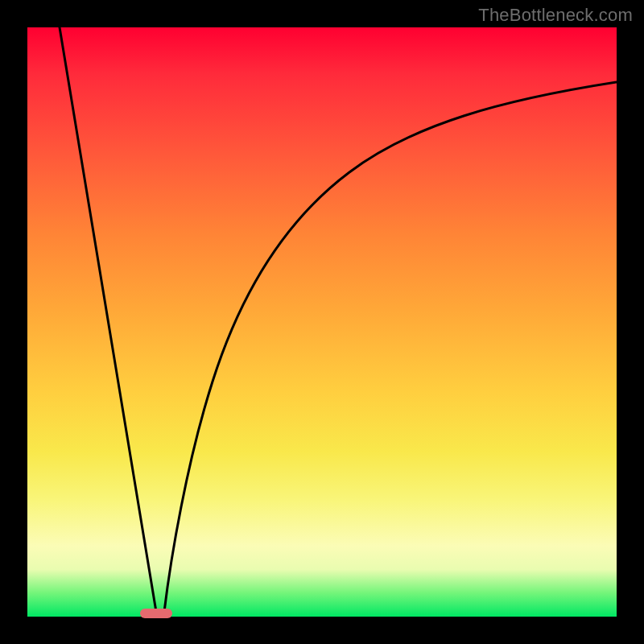 This screenshot has height=644, width=644. What do you see at coordinates (108, 320) in the screenshot?
I see `curve-left-branch` at bounding box center [108, 320].